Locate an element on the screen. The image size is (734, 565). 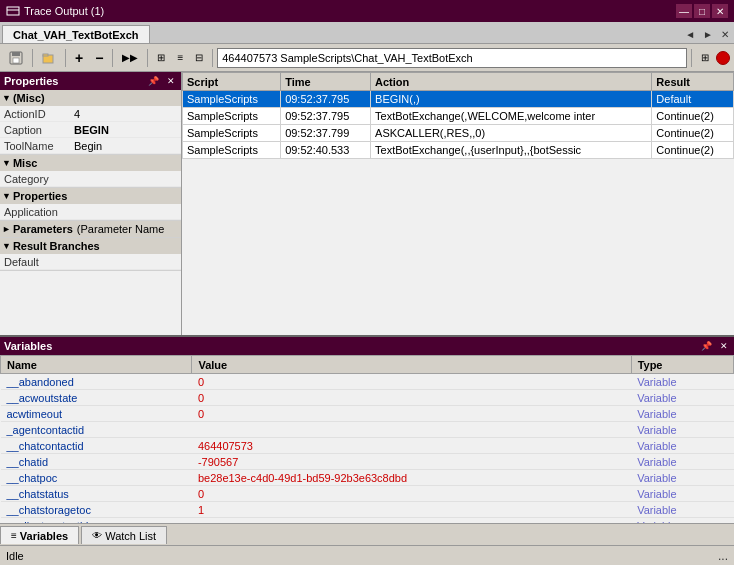
list-item: __chatid-790567Variable is located at coordinates (368, 462).